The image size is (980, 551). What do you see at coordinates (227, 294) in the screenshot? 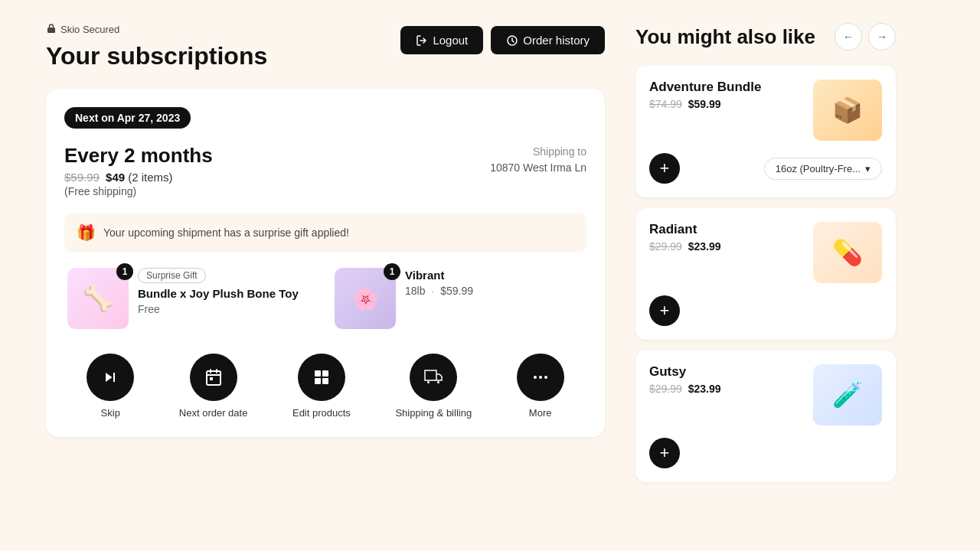
I see `toy-name: Bundle x Joy Plush Bone Toy` at bounding box center [227, 294].